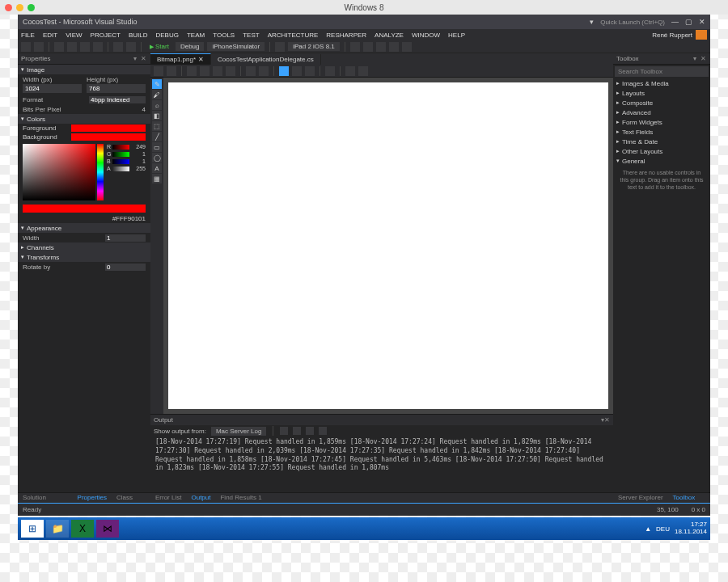 The image size is (728, 582). I want to click on cat-text-fields: Text Fields, so click(662, 132).